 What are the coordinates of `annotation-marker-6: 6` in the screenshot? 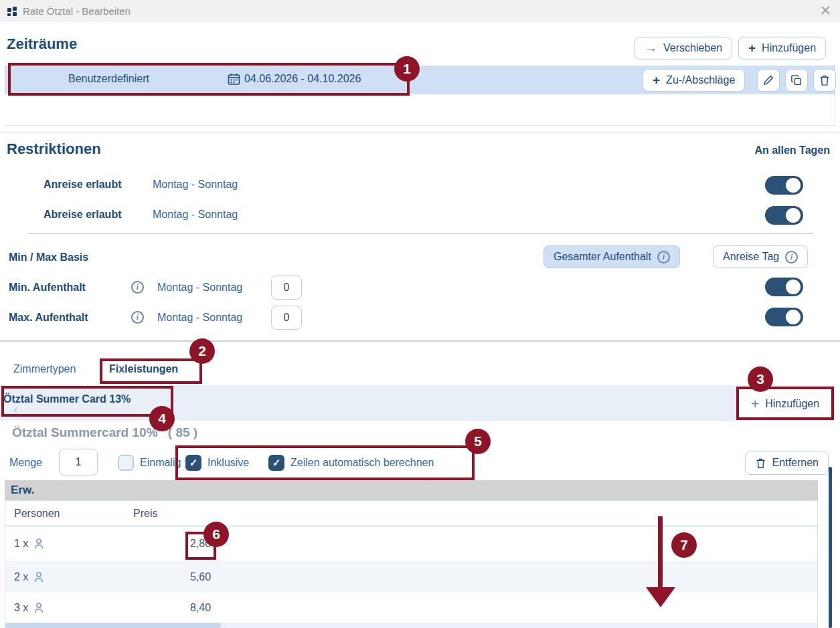 It's located at (216, 534).